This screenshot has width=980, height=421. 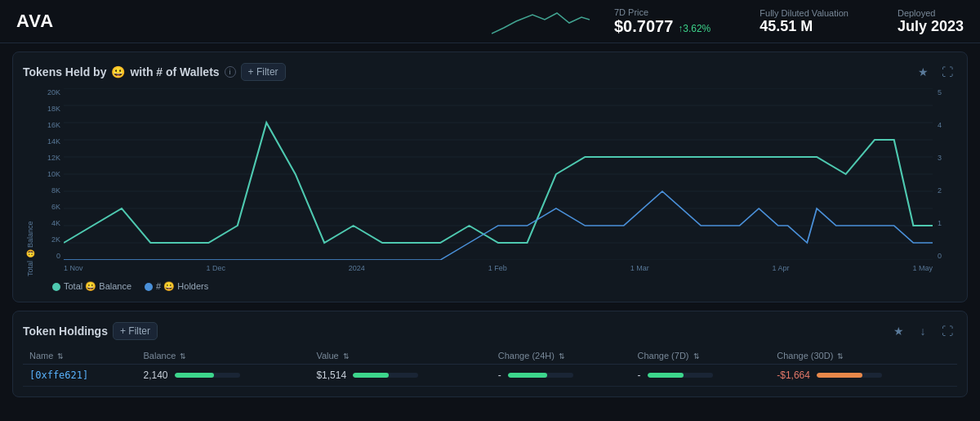 I want to click on legend-dot-holders, so click(x=149, y=287).